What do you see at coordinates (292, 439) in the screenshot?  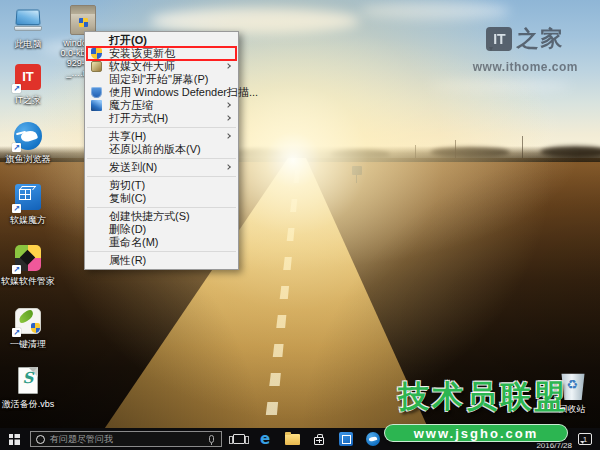 I see `file-explorer-button` at bounding box center [292, 439].